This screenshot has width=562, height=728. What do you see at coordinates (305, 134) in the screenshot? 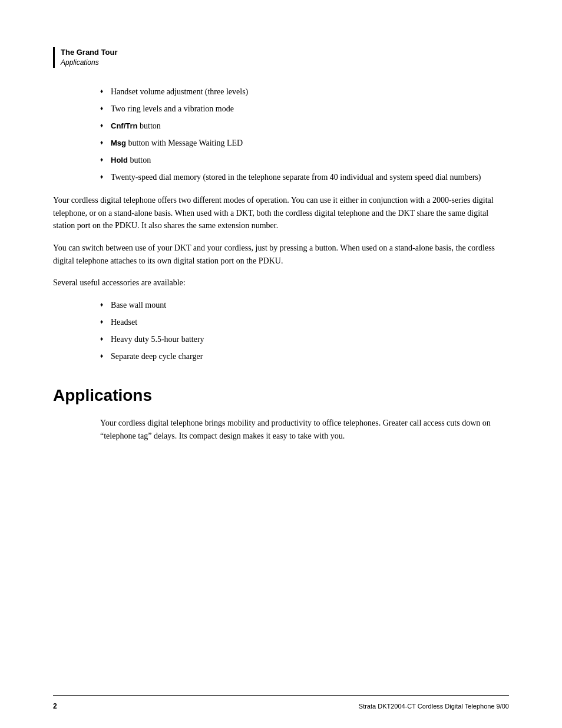
I see `features-list: Handset volume adjustment (three levels)…` at bounding box center [305, 134].